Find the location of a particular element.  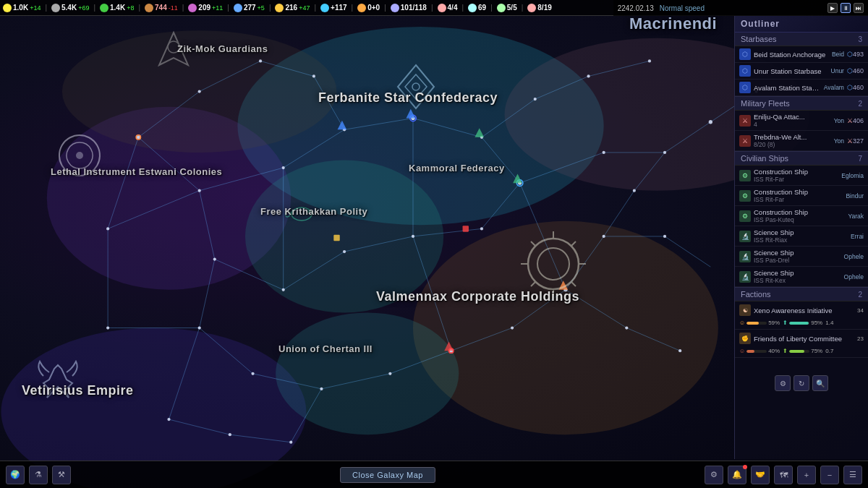

minerals-resource: 5.4K +69 is located at coordinates (70, 8).